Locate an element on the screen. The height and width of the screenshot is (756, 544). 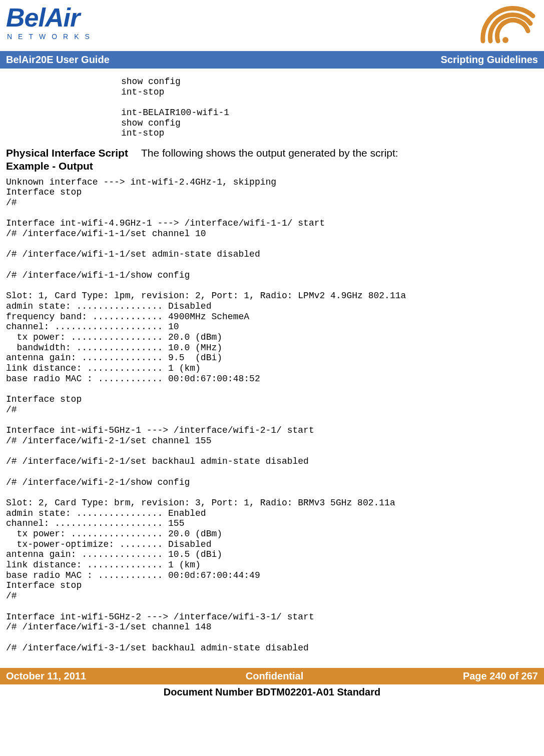
footer-document-number: Document Number BDTM02201-A01 Standard is located at coordinates (272, 693).